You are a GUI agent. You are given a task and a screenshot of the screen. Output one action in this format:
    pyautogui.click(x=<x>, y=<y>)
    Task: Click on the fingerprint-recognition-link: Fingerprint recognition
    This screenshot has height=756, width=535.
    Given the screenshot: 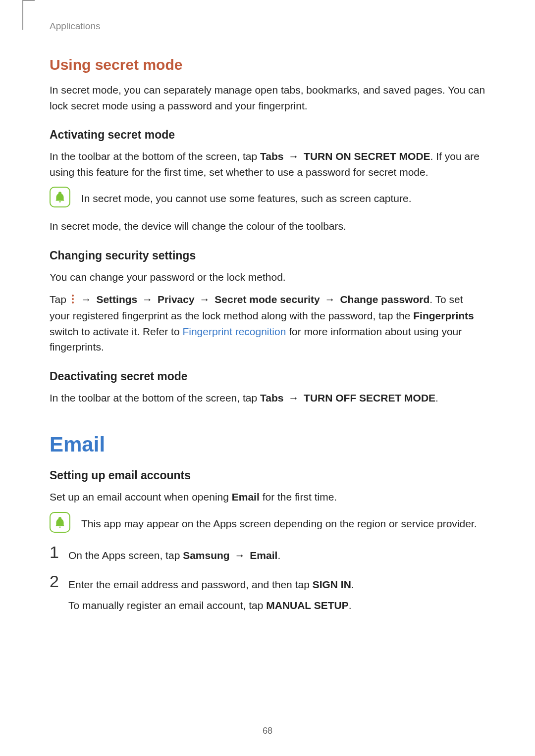 What is the action you would take?
    pyautogui.click(x=234, y=332)
    